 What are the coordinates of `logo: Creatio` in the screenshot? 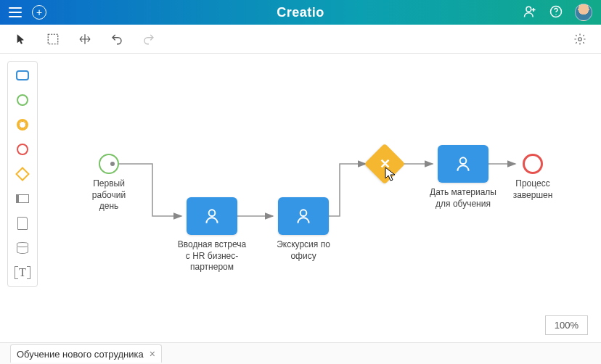 It's located at (300, 13).